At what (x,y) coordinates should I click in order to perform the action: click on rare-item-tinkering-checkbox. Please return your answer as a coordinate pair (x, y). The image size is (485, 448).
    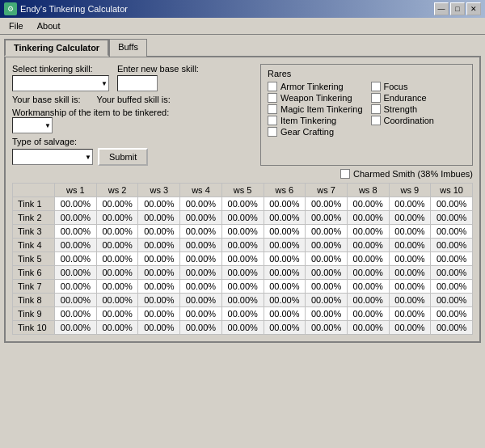
    Looking at the image, I should click on (272, 120).